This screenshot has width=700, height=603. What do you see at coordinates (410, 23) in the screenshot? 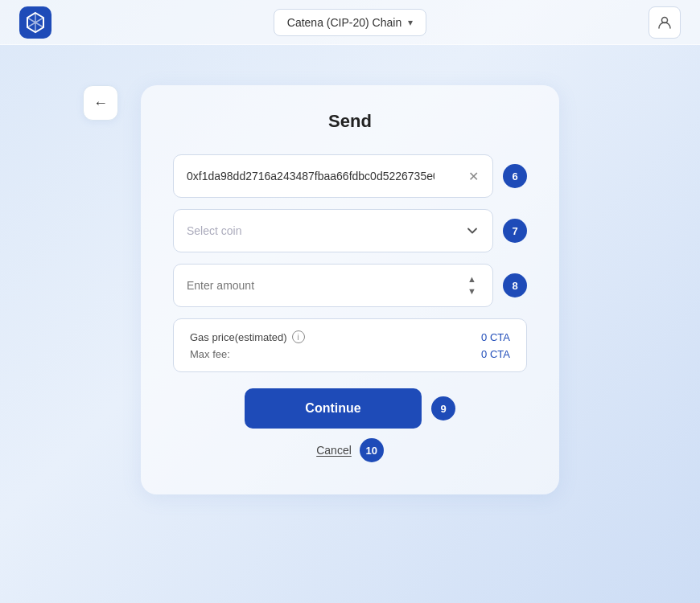
I see `chain-dropdown-icon: ▾` at bounding box center [410, 23].